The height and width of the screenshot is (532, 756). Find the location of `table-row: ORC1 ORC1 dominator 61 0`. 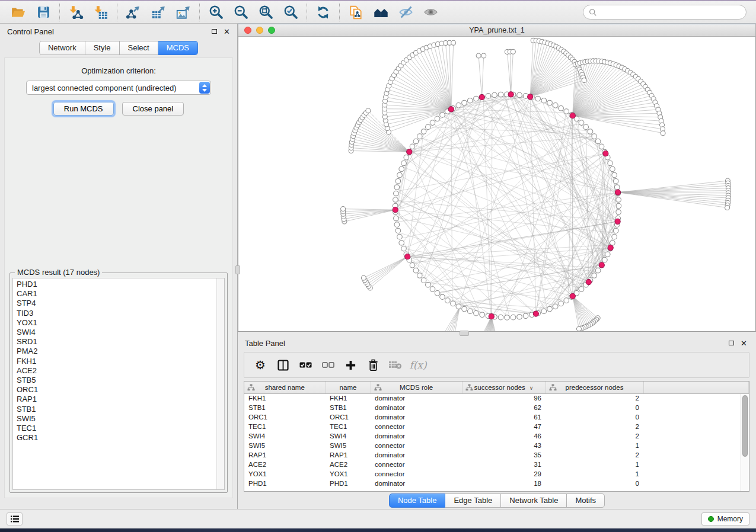

table-row: ORC1 ORC1 dominator 61 0 is located at coordinates (497, 417).